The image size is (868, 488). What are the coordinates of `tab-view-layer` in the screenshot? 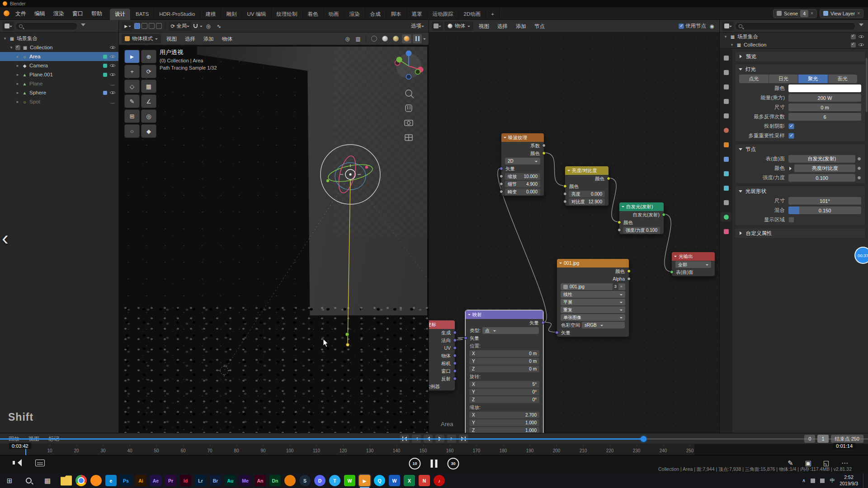 It's located at (726, 101).